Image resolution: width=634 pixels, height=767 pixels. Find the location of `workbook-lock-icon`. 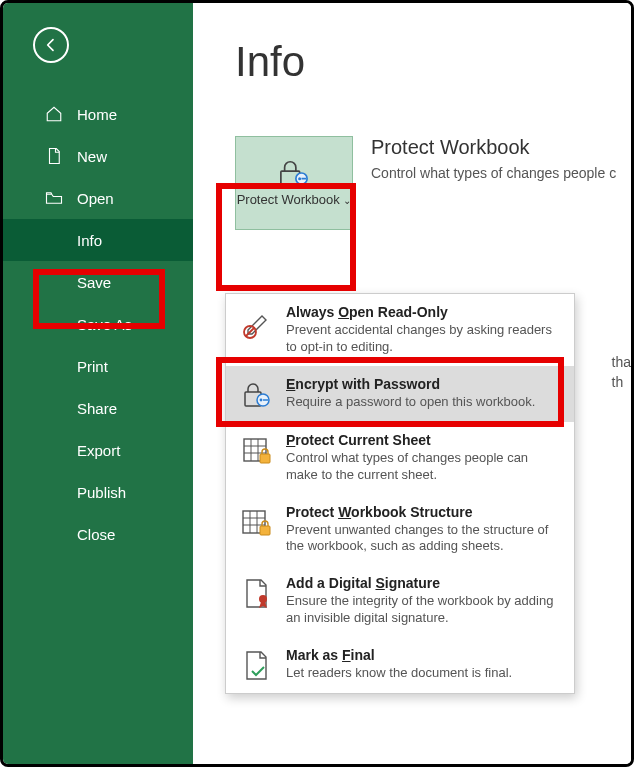

workbook-lock-icon is located at coordinates (257, 523).